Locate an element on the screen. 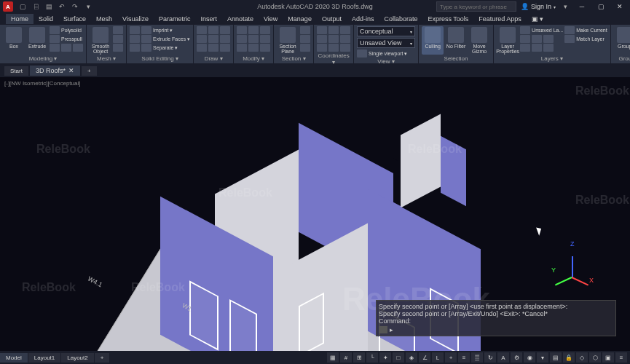 Image resolution: width=630 pixels, height=364 pixels. osnap-icon: □ is located at coordinates (398, 357).